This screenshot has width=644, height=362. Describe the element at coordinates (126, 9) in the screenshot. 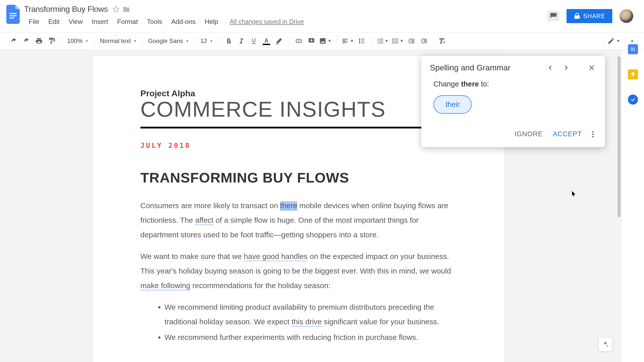

I see `move-to-folder-icon` at that location.